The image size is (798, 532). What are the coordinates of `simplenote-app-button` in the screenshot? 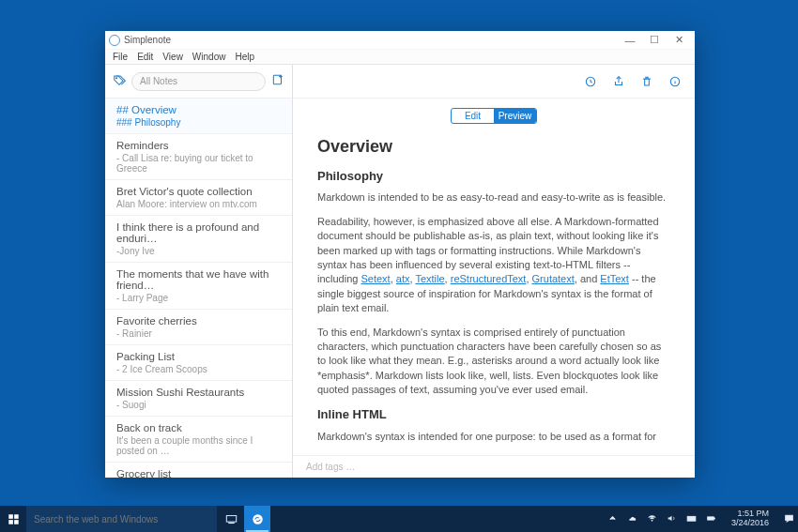 It's located at (257, 519).